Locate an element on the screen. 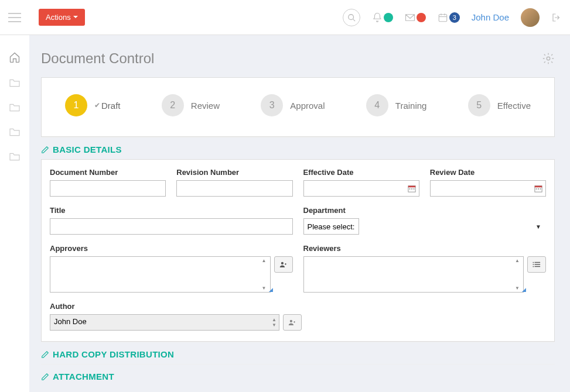 The image size is (570, 392). approvers-list: ▲▼ ◢ is located at coordinates (161, 274).